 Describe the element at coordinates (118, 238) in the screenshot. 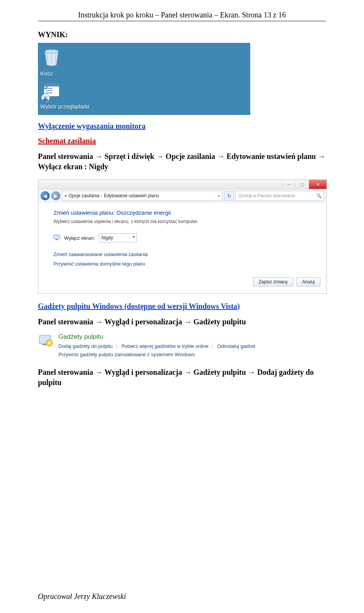

I see `off-screen-select: Nigdy` at that location.